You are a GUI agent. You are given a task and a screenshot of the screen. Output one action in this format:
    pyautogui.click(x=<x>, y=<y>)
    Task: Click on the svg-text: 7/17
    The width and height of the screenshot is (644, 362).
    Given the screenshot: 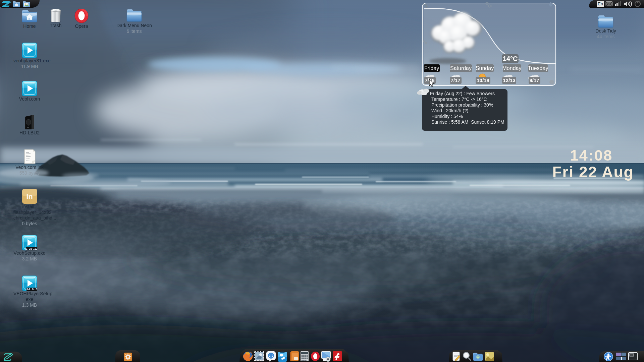 What is the action you would take?
    pyautogui.click(x=455, y=80)
    